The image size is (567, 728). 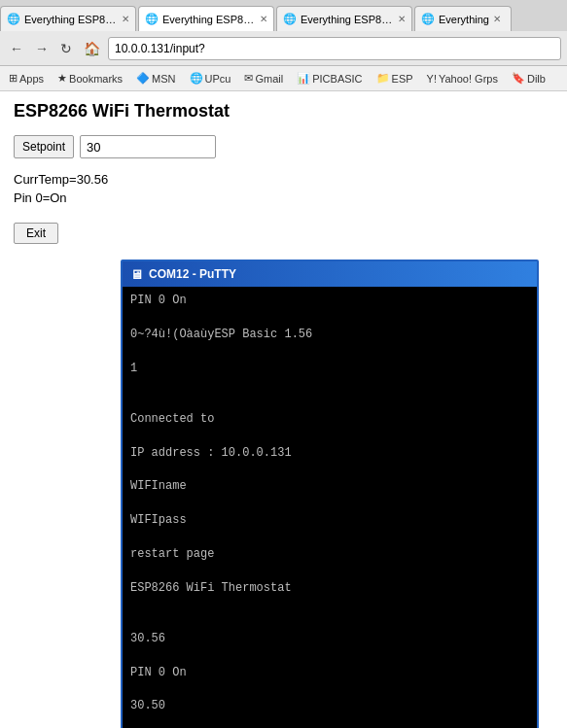 What do you see at coordinates (156, 78) in the screenshot?
I see `bookmark-msn: 🔷MSN` at bounding box center [156, 78].